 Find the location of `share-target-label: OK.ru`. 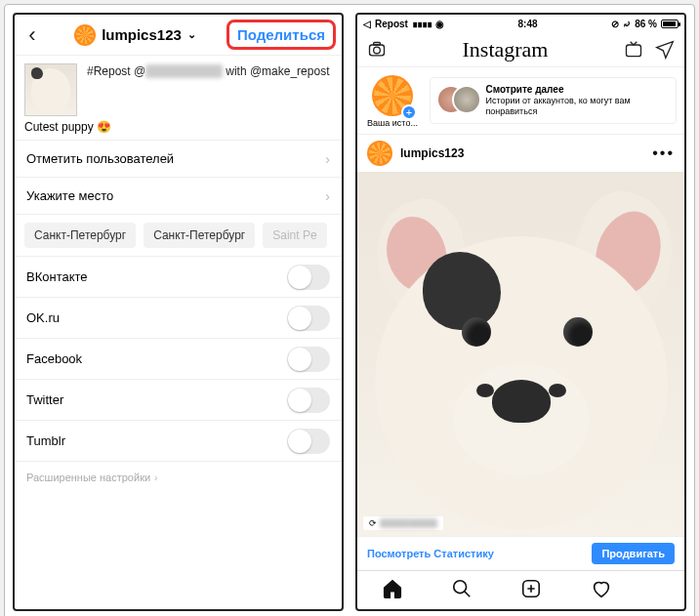

share-target-label: OK.ru is located at coordinates (43, 318).